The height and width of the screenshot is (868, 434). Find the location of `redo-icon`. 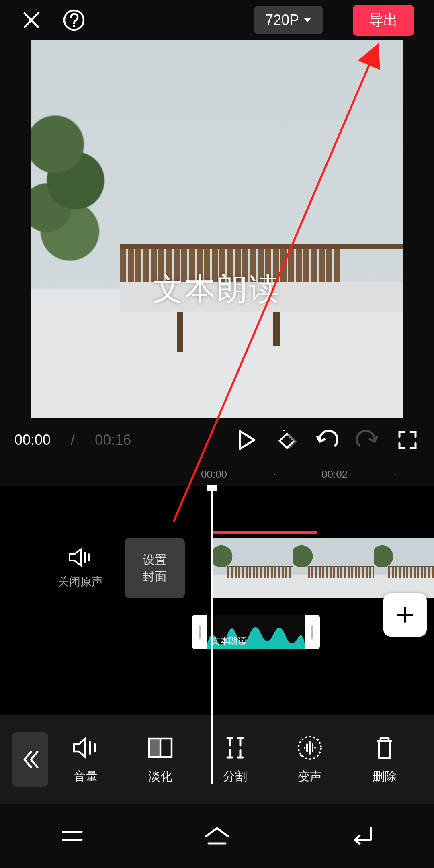

redo-icon is located at coordinates (367, 440).